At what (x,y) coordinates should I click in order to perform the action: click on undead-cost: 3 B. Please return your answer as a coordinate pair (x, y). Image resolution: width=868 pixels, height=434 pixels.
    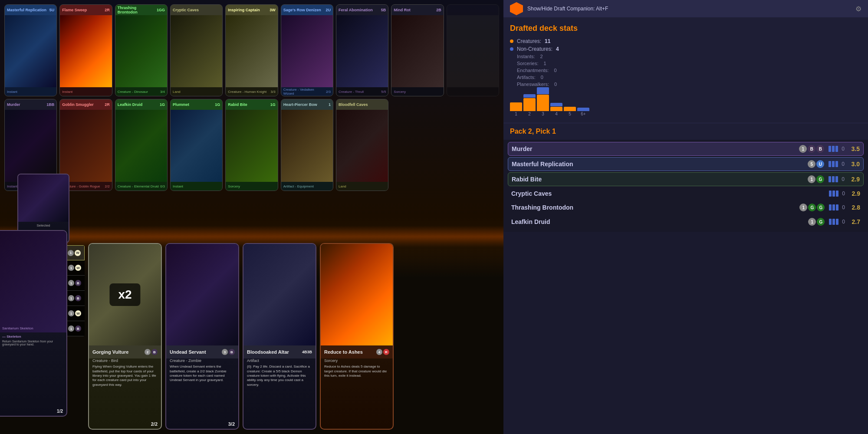
    Looking at the image, I should click on (228, 352).